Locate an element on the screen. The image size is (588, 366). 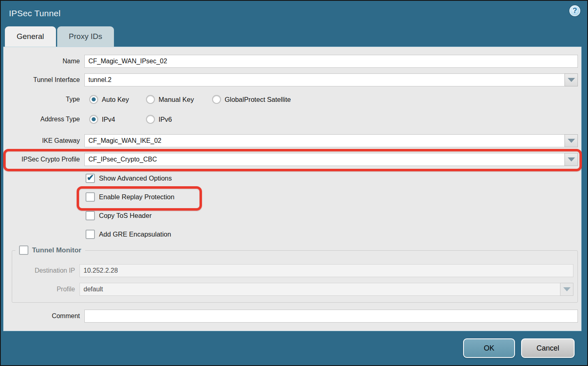
tunnel-interface-label: Tunnel Interface is located at coordinates (44, 80).